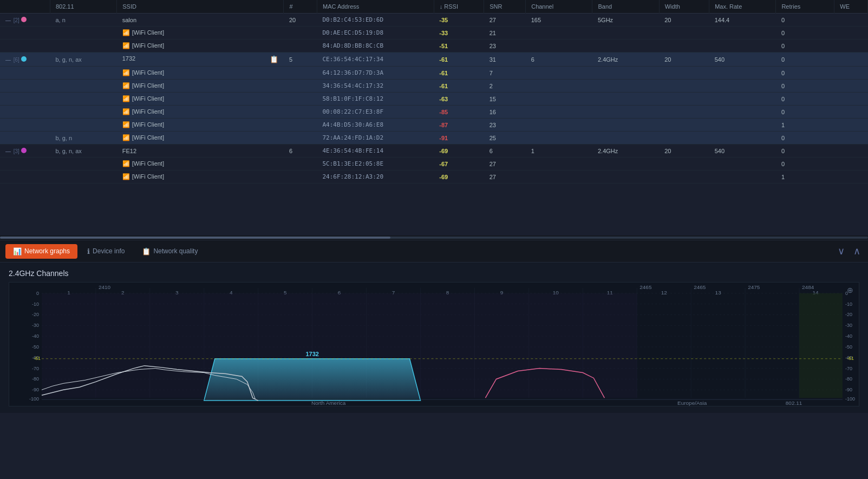  I want to click on svg-text: 12, so click(664, 292).